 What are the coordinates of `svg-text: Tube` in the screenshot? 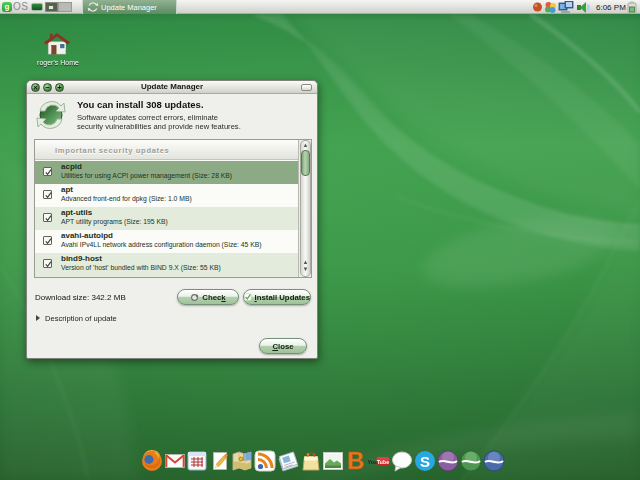 It's located at (384, 462).